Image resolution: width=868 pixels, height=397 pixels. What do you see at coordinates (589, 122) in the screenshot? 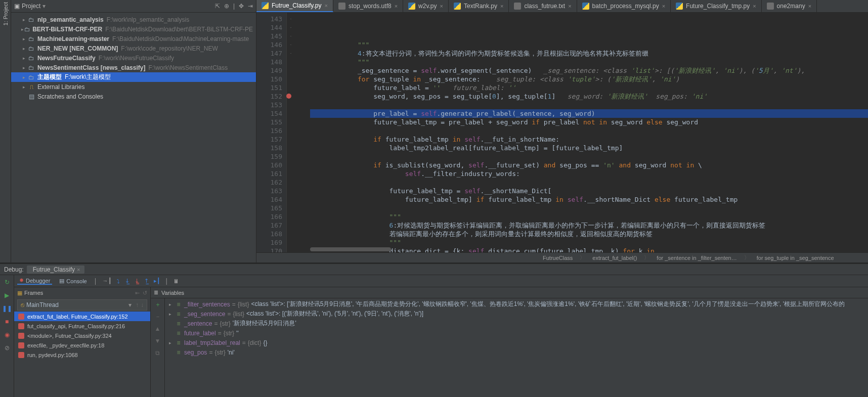
I see `code-line: future_label_tmp = pre_label + seg_word …` at bounding box center [589, 122].